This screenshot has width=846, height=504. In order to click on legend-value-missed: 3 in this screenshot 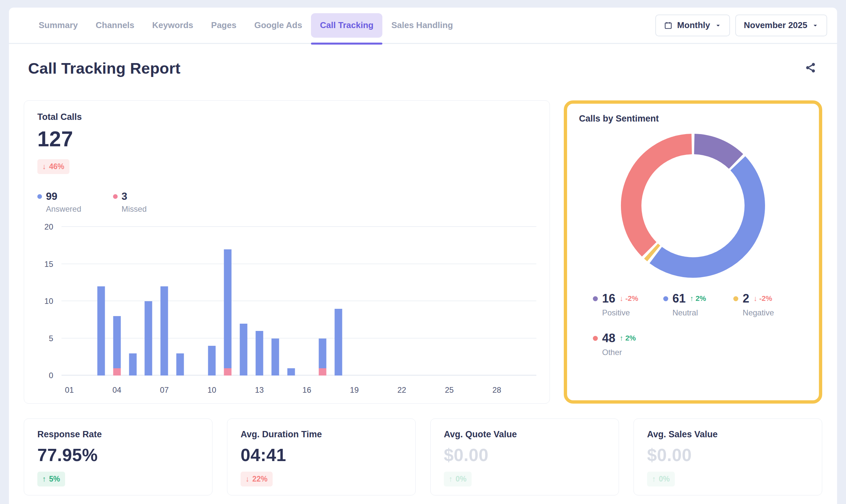, I will do `click(134, 196)`.